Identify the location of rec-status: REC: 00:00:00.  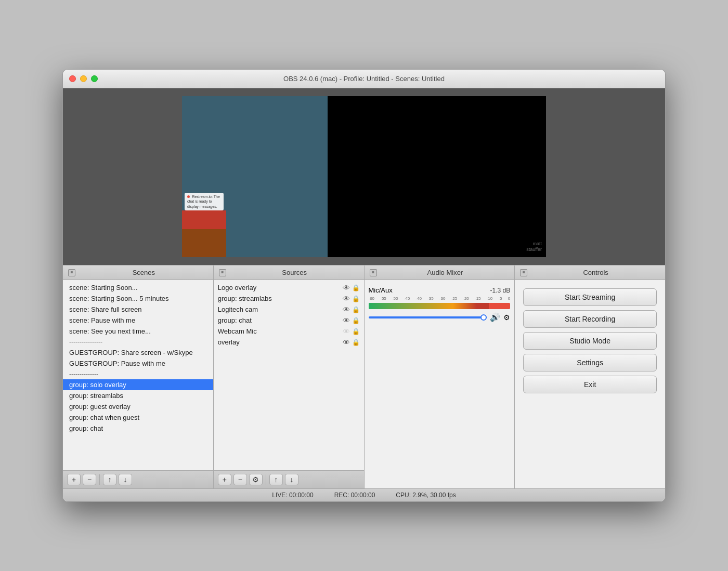
(355, 495).